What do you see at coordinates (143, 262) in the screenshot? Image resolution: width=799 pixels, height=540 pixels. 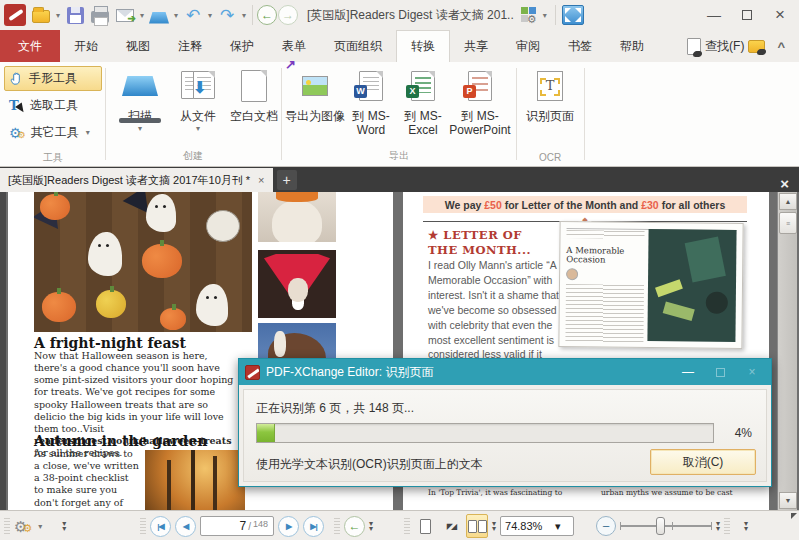 I see `halloween-cookies-photo` at bounding box center [143, 262].